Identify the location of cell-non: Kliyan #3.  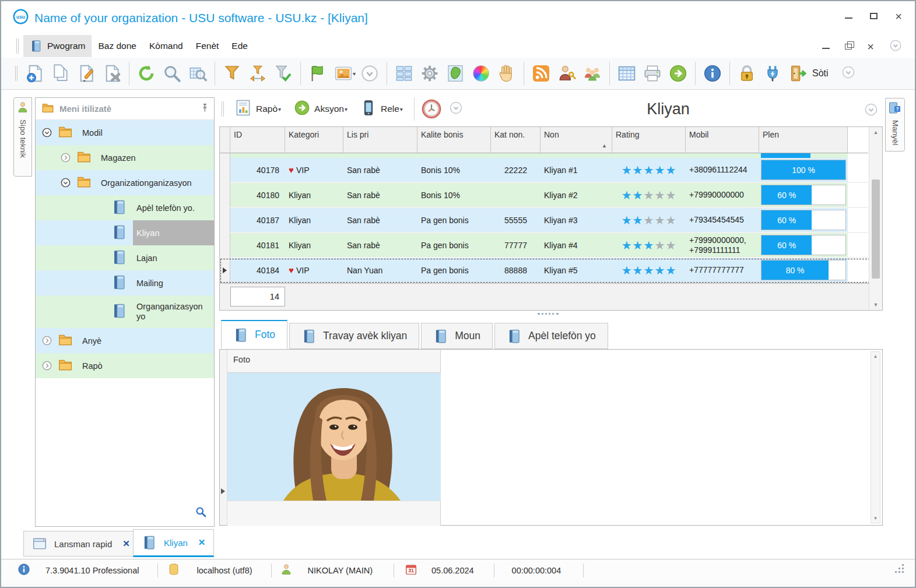
(576, 220).